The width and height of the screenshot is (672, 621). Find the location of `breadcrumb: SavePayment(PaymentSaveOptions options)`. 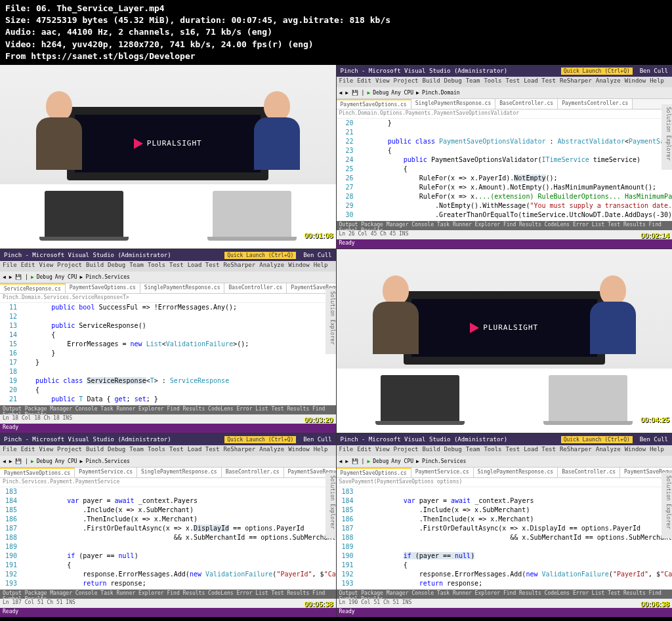

breadcrumb: SavePayment(PaymentSaveOptions options) is located at coordinates (505, 483).